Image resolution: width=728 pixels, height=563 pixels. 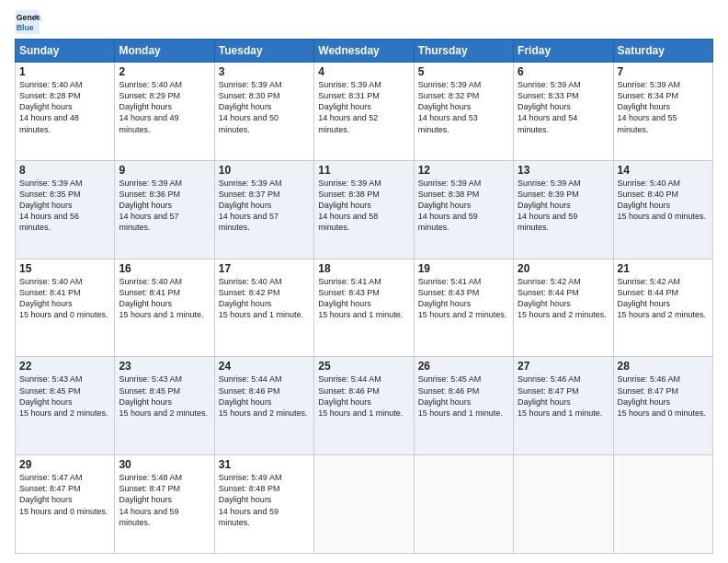 I want to click on day-cell-5: 5Sunrise: 5:39 AMSunset: 8:32 PMDaylight…, so click(x=463, y=112).